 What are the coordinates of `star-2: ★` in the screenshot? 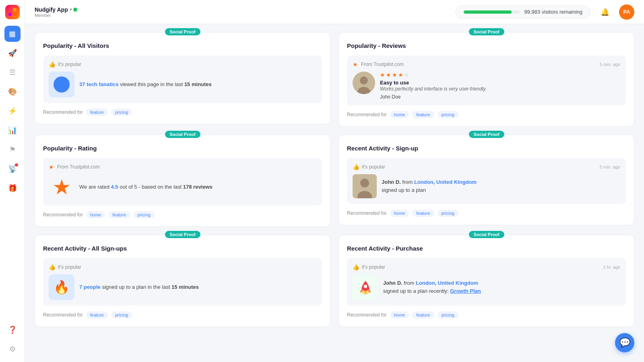 It's located at (389, 75).